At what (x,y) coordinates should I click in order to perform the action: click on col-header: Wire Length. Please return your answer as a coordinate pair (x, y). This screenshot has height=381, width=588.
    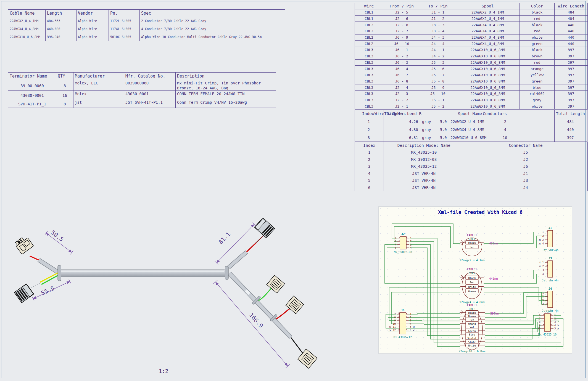
    Looking at the image, I should click on (571, 6).